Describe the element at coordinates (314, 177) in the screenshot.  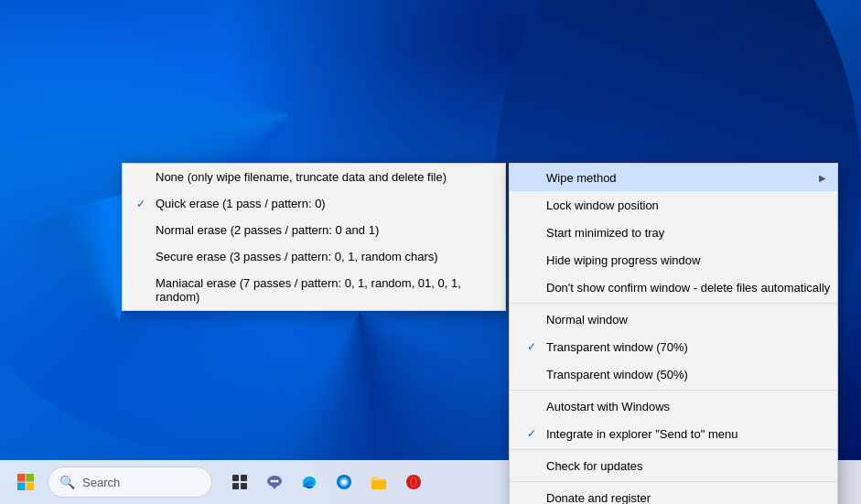
I see `submenu-item-none: None (only wipe filename, truncate data …` at that location.